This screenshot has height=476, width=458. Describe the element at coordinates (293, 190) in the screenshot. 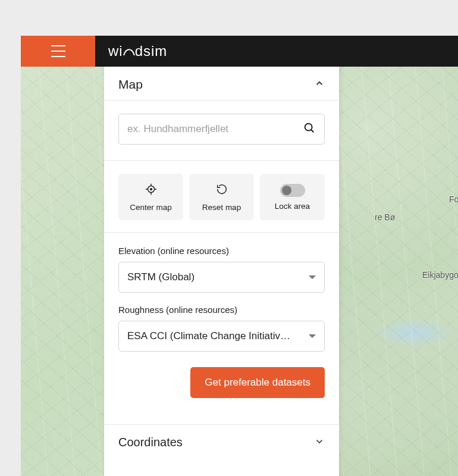

I see `toggle-switch-icon` at that location.